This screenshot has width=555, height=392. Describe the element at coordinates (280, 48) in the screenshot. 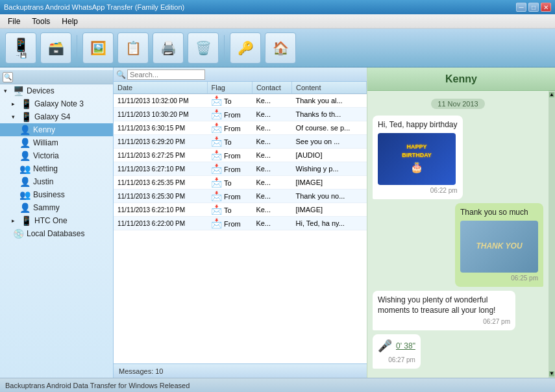

I see `home-icon: 🏠` at that location.